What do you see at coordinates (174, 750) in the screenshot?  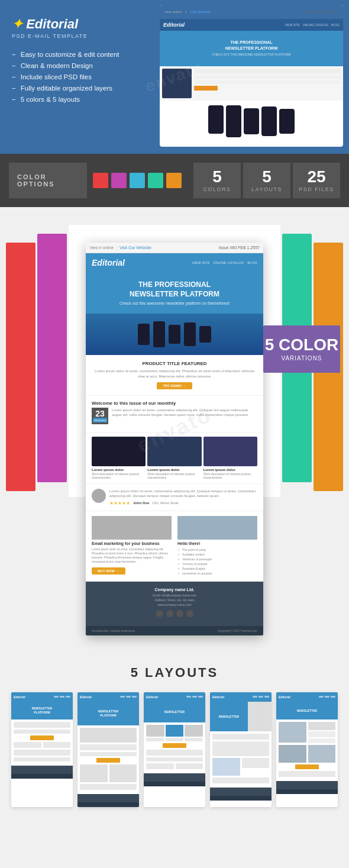 I see `layout-thumb-3: Editorial NEWSLETTER` at bounding box center [174, 750].